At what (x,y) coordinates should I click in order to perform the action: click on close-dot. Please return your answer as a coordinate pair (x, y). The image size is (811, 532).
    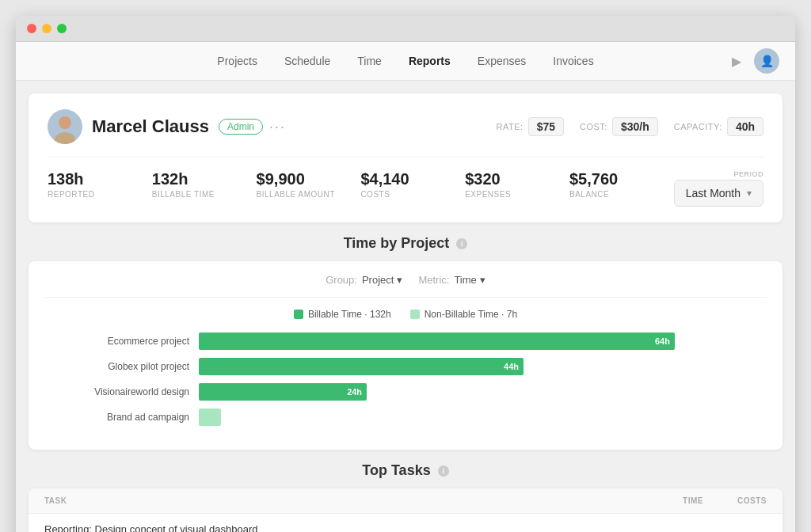
    Looking at the image, I should click on (32, 28).